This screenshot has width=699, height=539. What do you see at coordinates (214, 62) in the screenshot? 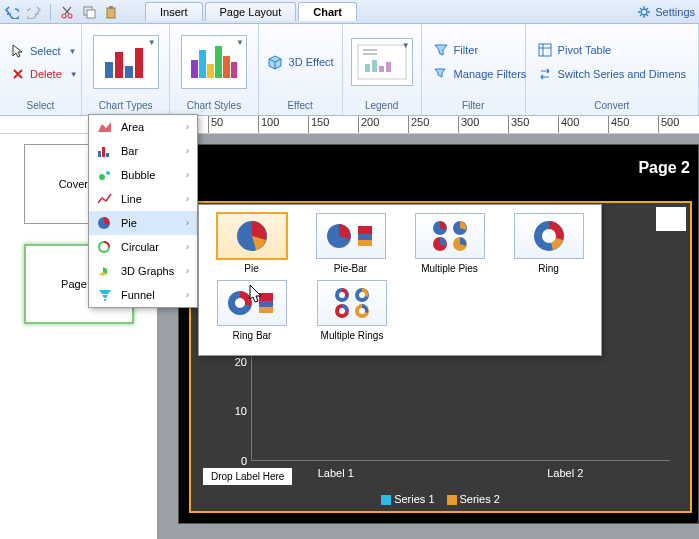
I see `chart-styles-button: ▼` at bounding box center [214, 62].